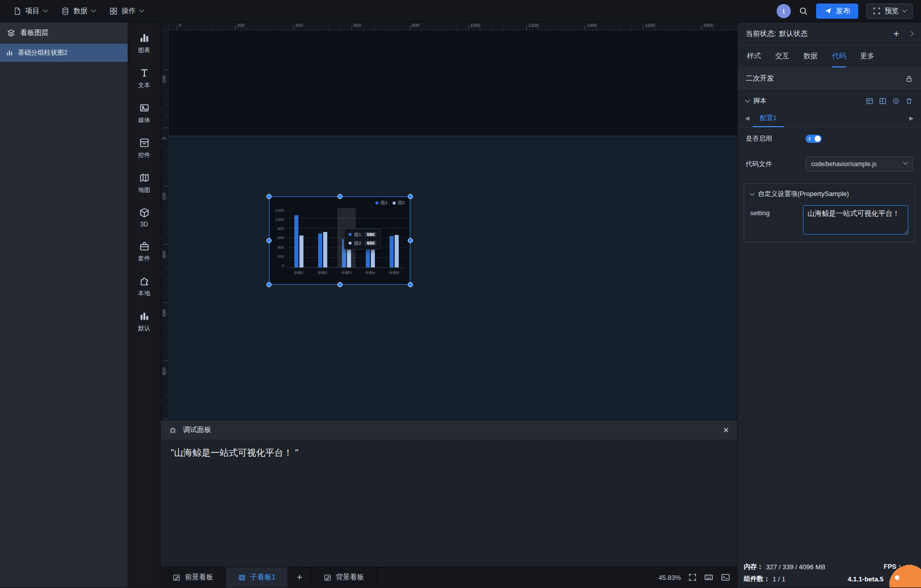 This screenshot has width=921, height=588. I want to click on tab-background-board: 背景看板, so click(344, 577).